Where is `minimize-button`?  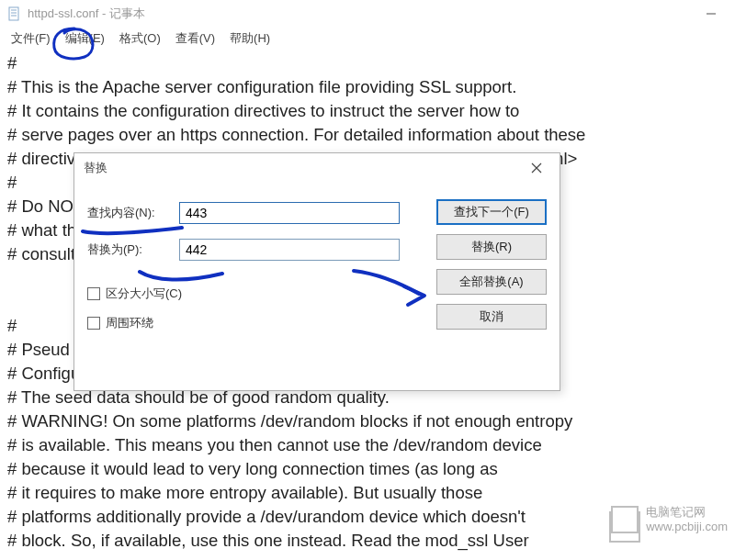
minimize-button is located at coordinates (711, 14).